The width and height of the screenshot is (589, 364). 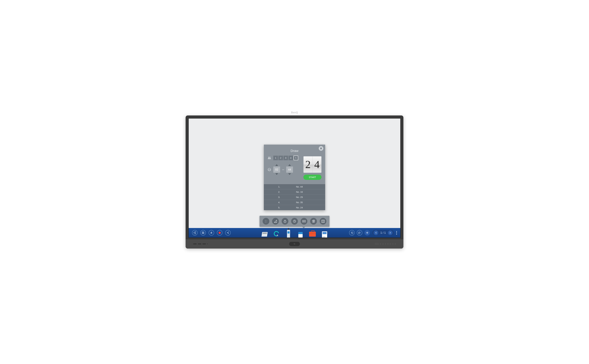 What do you see at coordinates (290, 169) in the screenshot?
I see `range-to-value: 44` at bounding box center [290, 169].